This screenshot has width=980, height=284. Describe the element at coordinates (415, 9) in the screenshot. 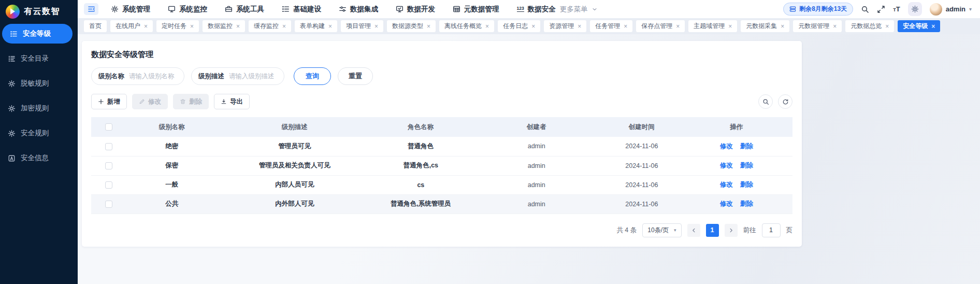

I see `topnav-item-数据开发: 数据开发` at that location.